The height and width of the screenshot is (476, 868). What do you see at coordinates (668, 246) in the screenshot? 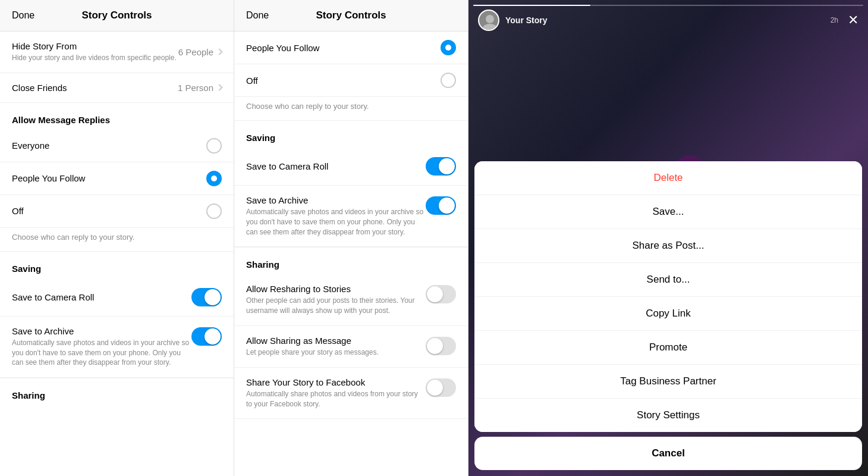
I see `share-as-post-action: Share as Post...` at bounding box center [668, 246].